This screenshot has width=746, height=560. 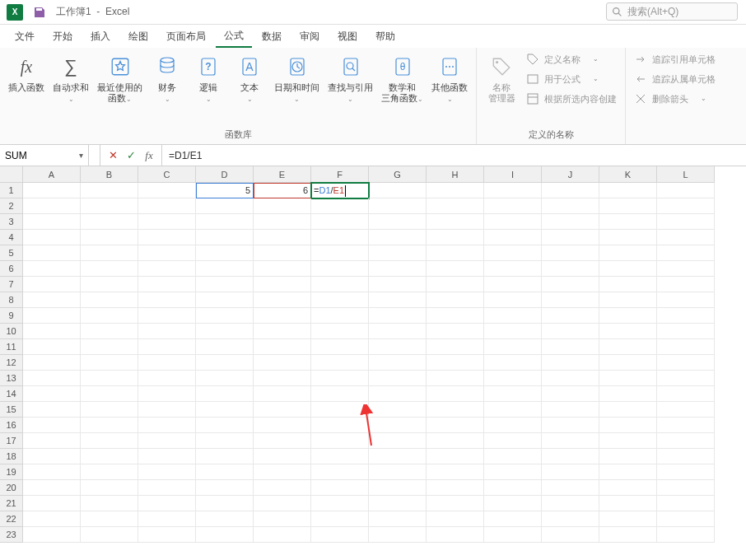 I want to click on cell-L20, so click(x=686, y=488).